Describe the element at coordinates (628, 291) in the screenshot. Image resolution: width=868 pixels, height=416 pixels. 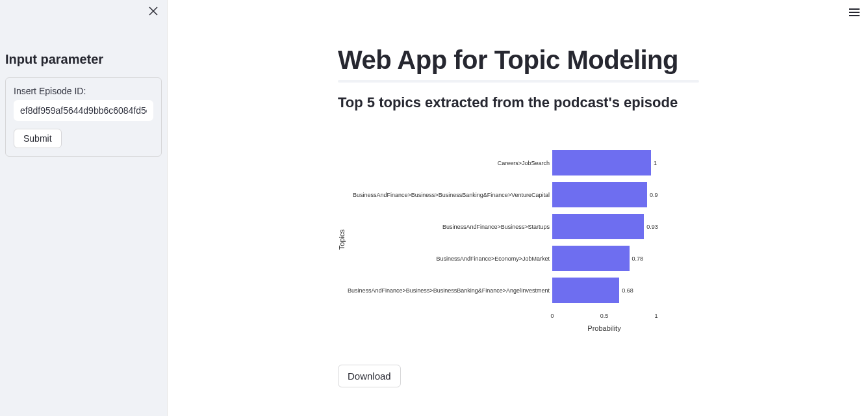
I see `bar-value-label: 0.68` at that location.